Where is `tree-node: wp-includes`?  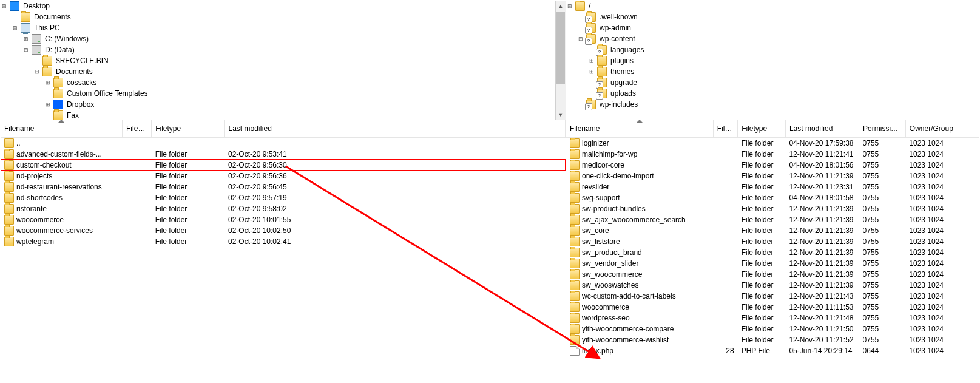 tree-node: wp-includes is located at coordinates (778, 104).